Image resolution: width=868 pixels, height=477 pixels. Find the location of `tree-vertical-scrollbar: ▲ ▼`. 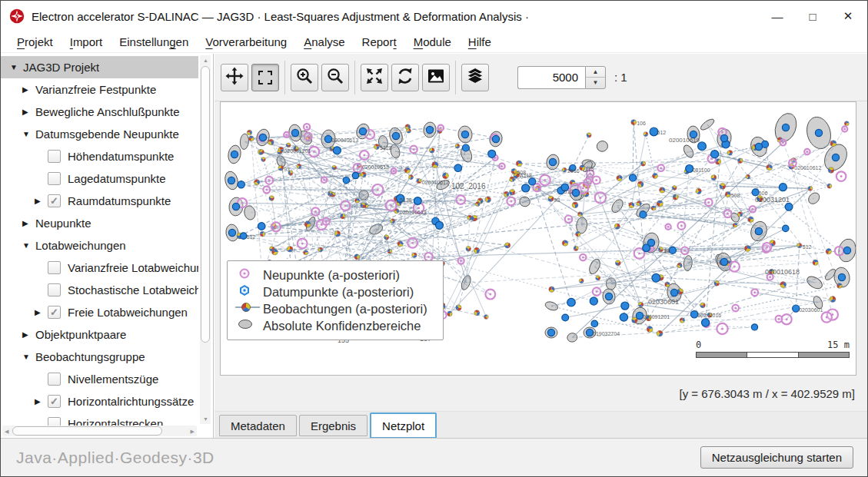

tree-vertical-scrollbar: ▲ ▼ is located at coordinates (205, 240).